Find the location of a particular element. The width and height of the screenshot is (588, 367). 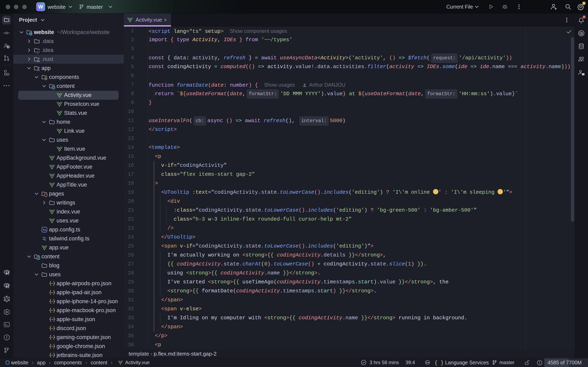

svg-text: J is located at coordinates (39, 52).